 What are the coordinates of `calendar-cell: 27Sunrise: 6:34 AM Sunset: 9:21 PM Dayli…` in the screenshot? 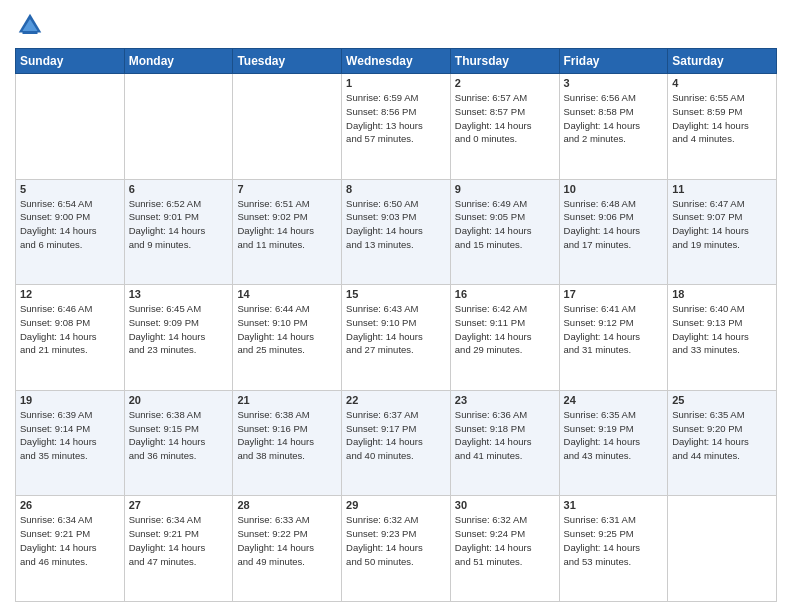 It's located at (178, 549).